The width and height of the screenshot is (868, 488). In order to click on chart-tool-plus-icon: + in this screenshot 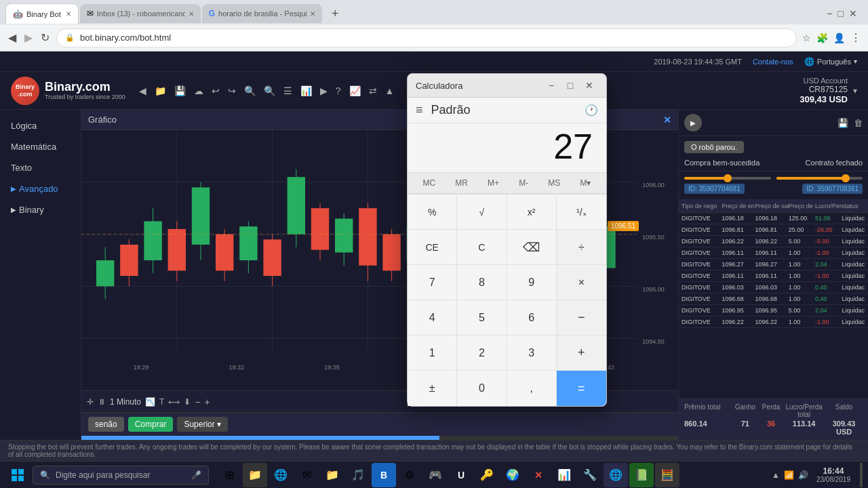, I will do `click(208, 402)`.